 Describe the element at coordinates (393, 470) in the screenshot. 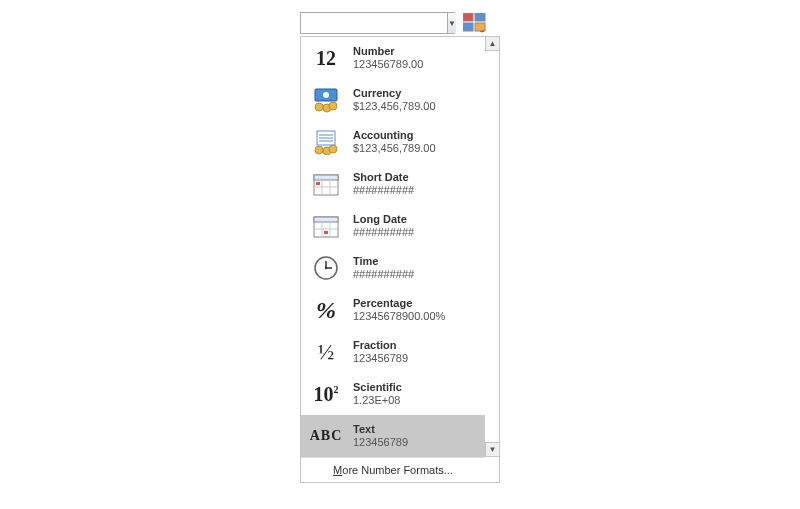

I see `more-number-formats: More Number Formats...` at that location.